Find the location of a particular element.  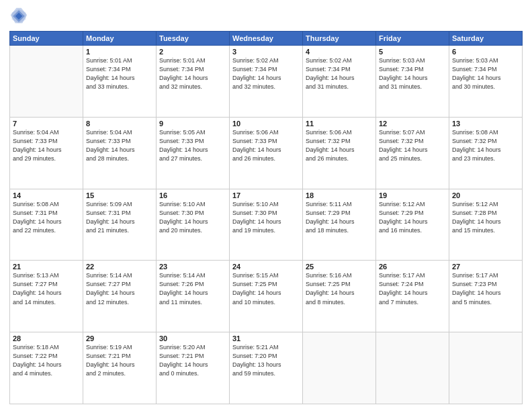

day-cell: 23Sunrise: 5:14 AMSunset: 7:26 PMDayligh… is located at coordinates (193, 297).